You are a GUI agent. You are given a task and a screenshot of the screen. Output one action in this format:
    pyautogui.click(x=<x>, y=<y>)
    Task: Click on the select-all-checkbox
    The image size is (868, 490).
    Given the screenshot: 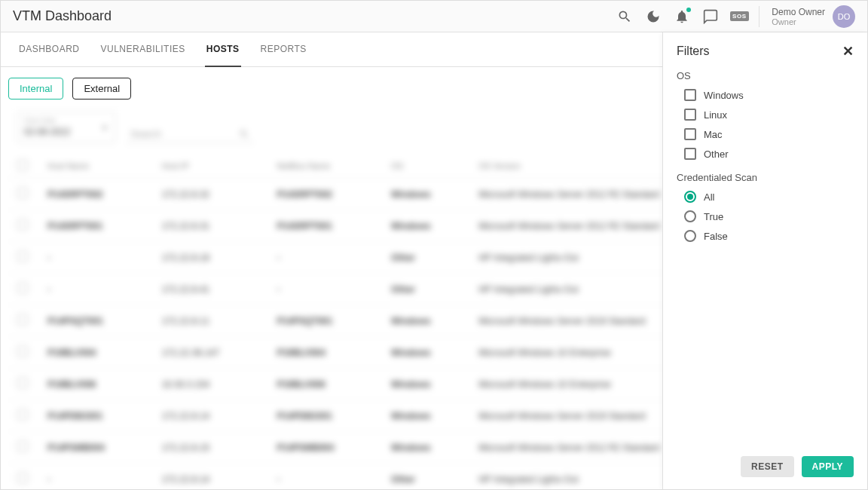 What is the action you would take?
    pyautogui.click(x=23, y=165)
    